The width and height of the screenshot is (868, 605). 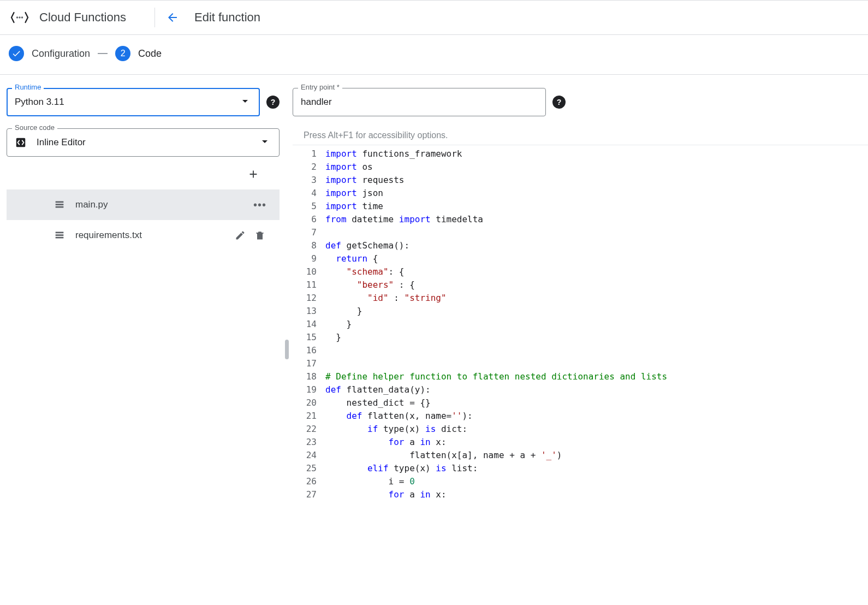 I want to click on runtime-select: Python 3.11, so click(x=133, y=102).